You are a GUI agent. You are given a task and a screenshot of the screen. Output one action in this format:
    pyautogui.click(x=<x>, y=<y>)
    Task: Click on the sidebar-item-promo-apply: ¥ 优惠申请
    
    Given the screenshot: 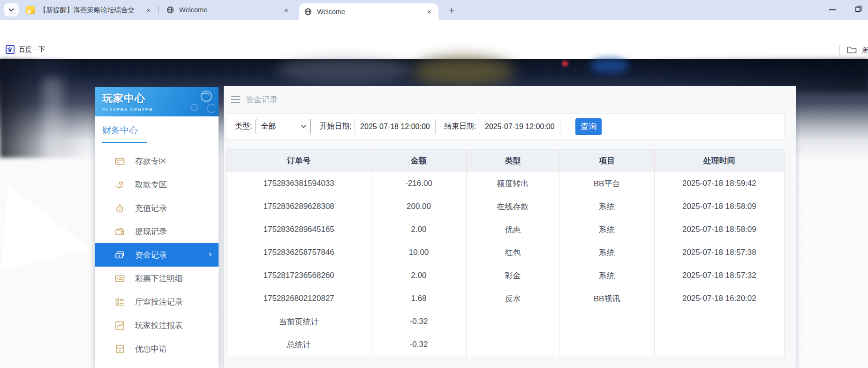 What is the action you would take?
    pyautogui.click(x=157, y=349)
    